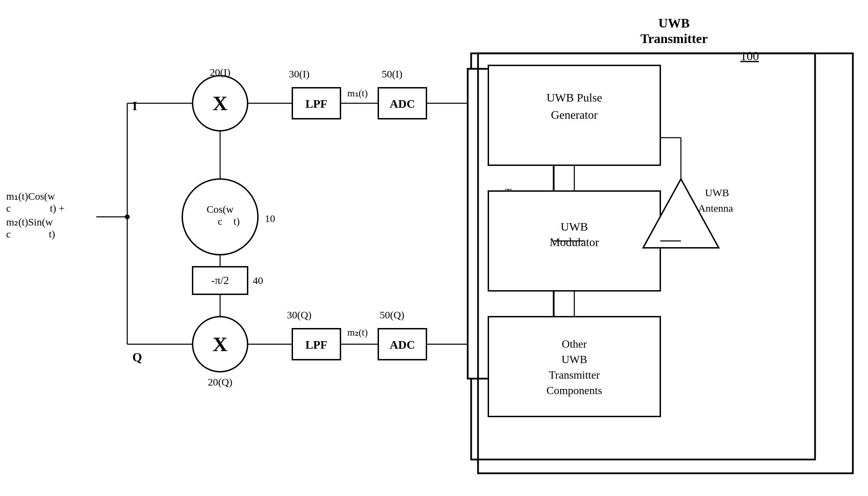  What do you see at coordinates (358, 333) in the screenshot?
I see `m2t-label: m₂(t)` at bounding box center [358, 333].